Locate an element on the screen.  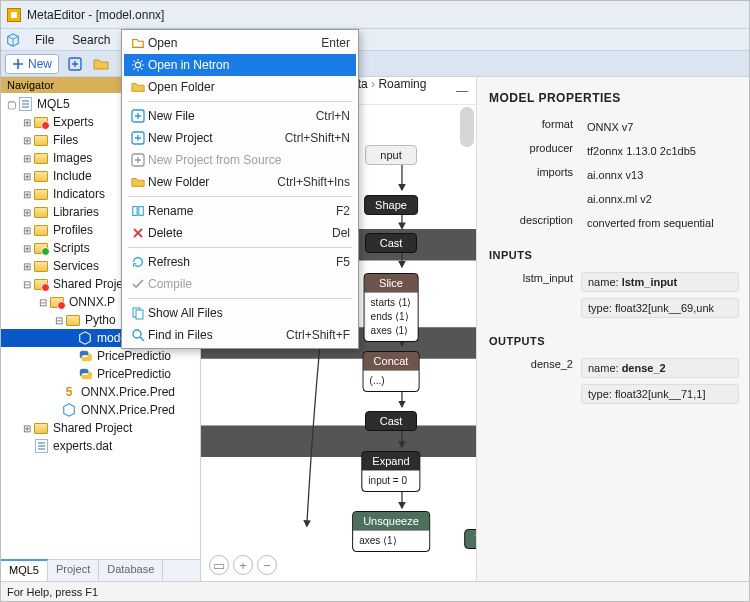
menu-refresh: RefreshF5 is located at coordinates (240, 262).